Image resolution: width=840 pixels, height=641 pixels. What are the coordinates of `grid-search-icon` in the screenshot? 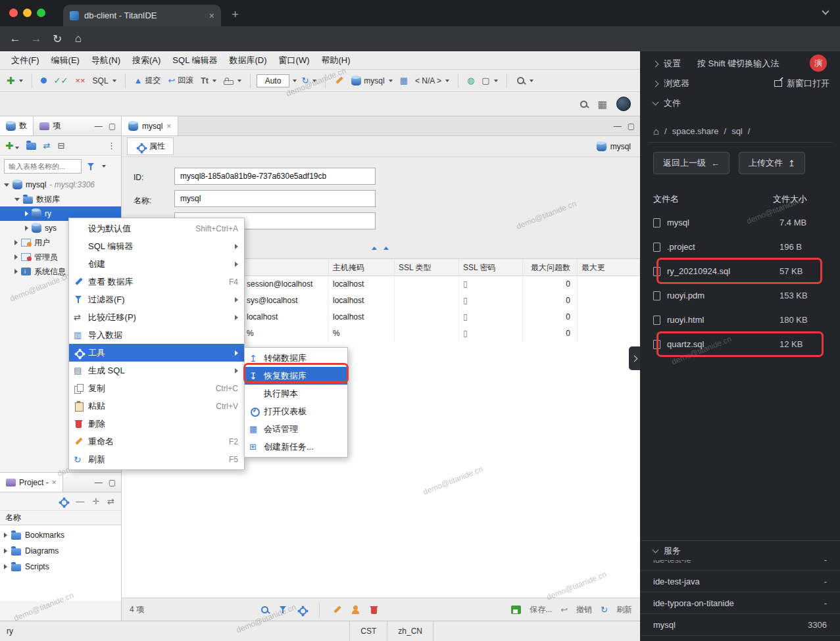 It's located at (264, 610).